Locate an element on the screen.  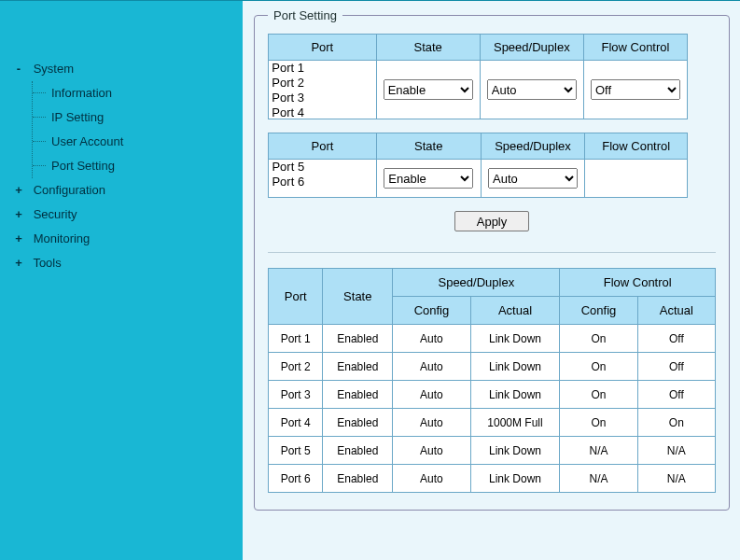
nav-security: + Security is located at coordinates (128, 215).